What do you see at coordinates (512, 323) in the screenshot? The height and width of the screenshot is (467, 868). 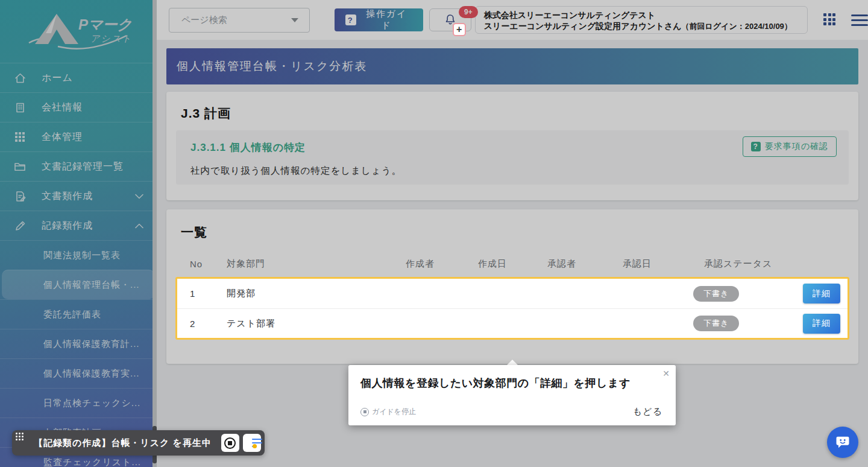 I see `table-row: 2 テスト部署 下書き 詳細` at bounding box center [512, 323].